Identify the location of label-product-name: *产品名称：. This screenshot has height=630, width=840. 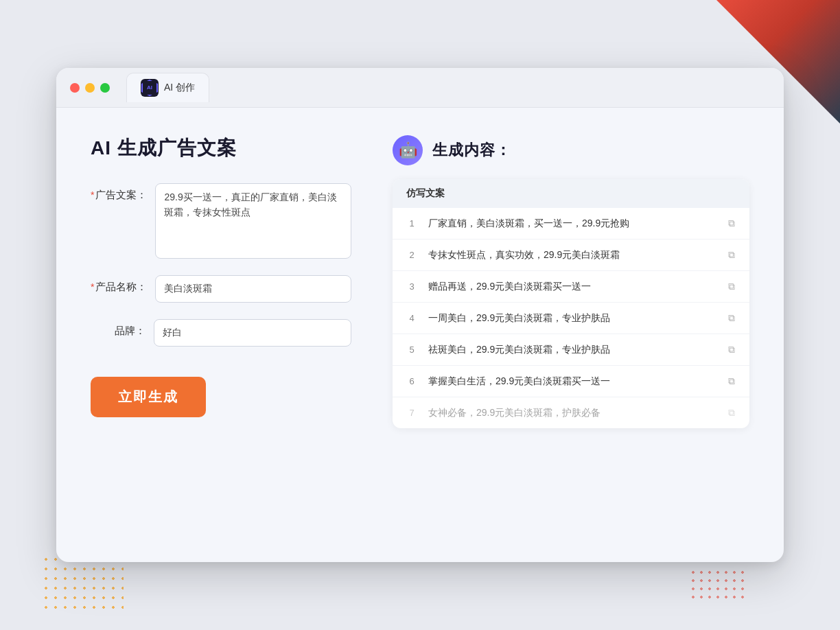
(119, 284).